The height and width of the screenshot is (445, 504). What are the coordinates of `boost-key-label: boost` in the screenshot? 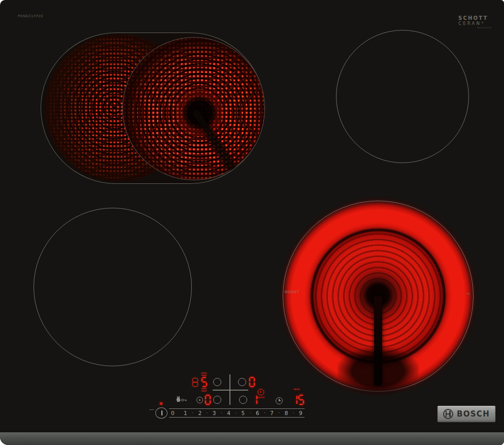 It's located at (261, 397).